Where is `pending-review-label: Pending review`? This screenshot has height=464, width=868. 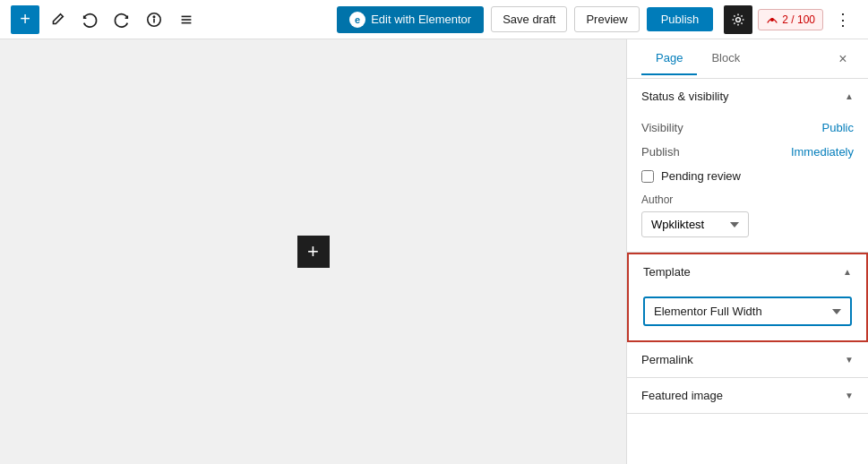 pending-review-label: Pending review is located at coordinates (700, 176).